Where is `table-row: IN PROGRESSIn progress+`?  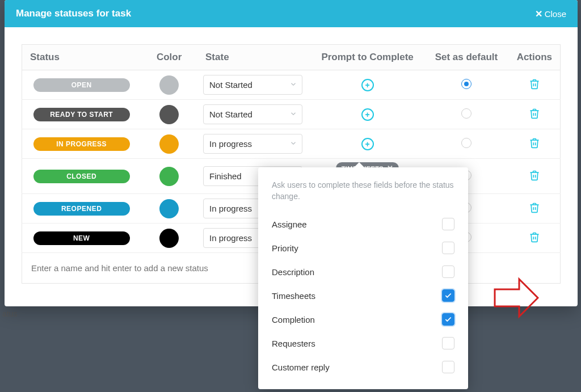
table-row: IN PROGRESSIn progress+ is located at coordinates (292, 144).